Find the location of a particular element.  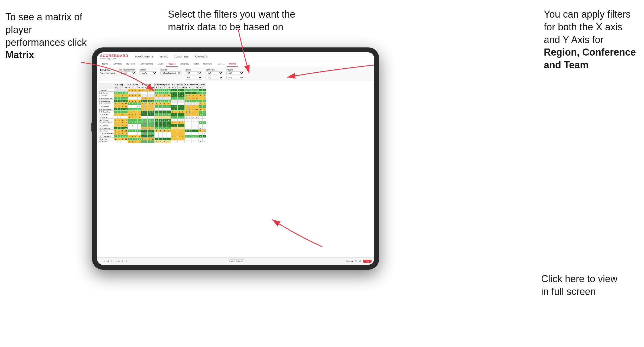

gender-select: Men's is located at coordinates (148, 73).